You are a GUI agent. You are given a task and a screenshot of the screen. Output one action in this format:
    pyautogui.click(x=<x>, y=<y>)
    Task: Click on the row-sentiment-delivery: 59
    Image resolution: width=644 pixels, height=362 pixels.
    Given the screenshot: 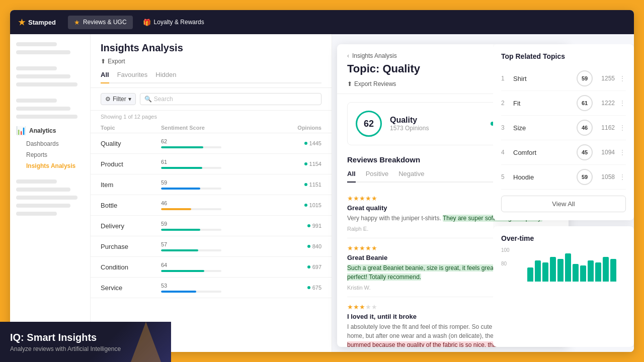 What is the action you would take?
    pyautogui.click(x=221, y=226)
    